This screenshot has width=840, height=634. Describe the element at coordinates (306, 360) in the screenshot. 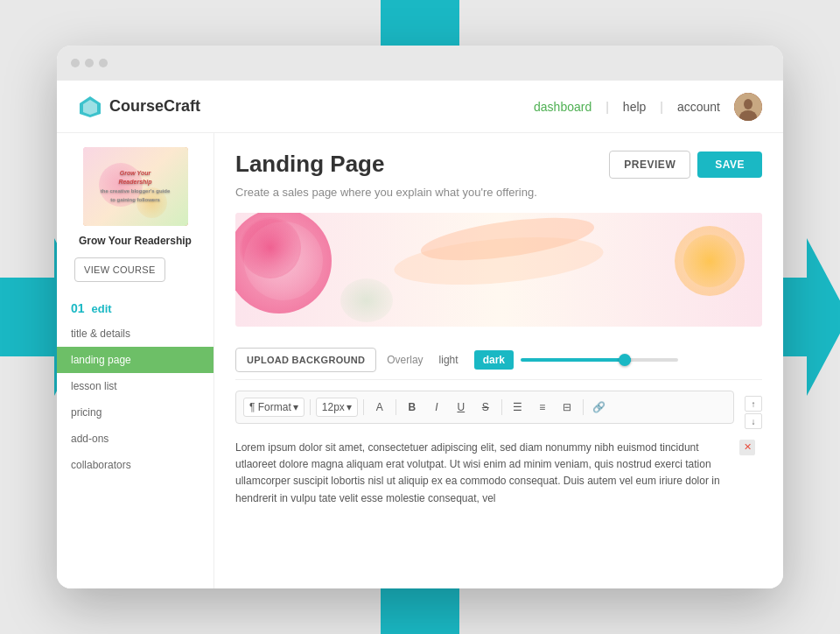

I see `upload-background-button: UPLOAD BACKGROUND` at that location.